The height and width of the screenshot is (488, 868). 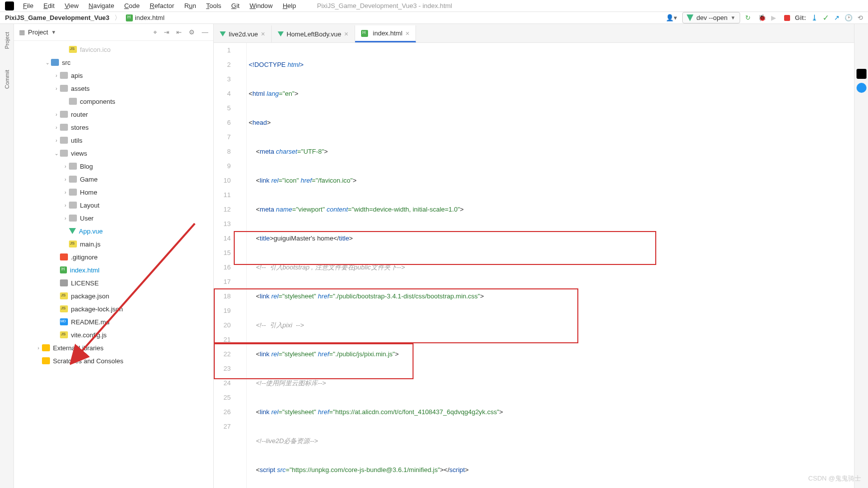 What do you see at coordinates (114, 49) in the screenshot?
I see `tree-item-favicon: favicon.ico` at bounding box center [114, 49].